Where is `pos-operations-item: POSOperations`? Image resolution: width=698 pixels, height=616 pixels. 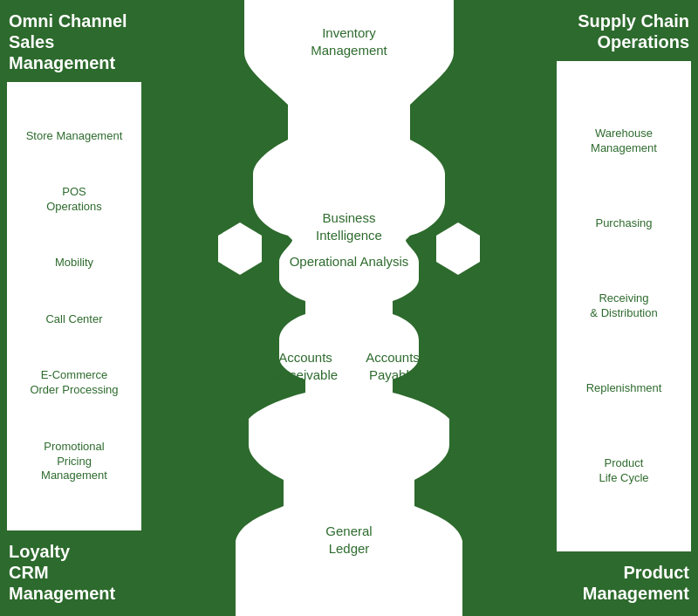
pos-operations-item: POSOperations is located at coordinates (74, 200).